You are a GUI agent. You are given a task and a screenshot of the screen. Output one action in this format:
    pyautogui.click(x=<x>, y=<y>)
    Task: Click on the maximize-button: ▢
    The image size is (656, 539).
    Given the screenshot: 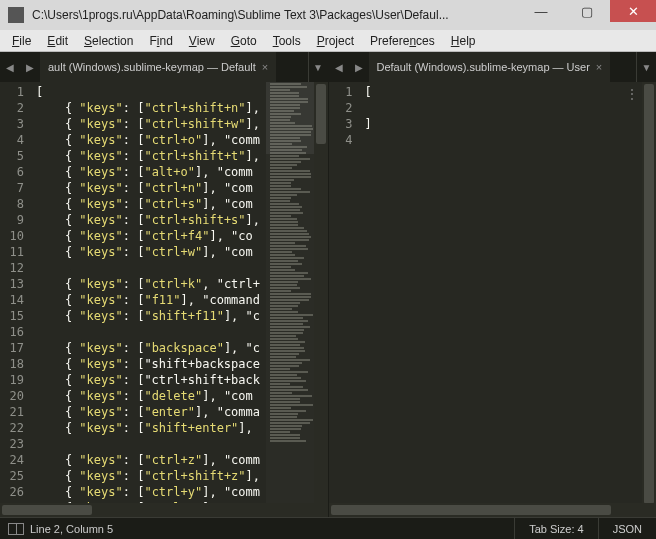 What is the action you would take?
    pyautogui.click(x=587, y=11)
    